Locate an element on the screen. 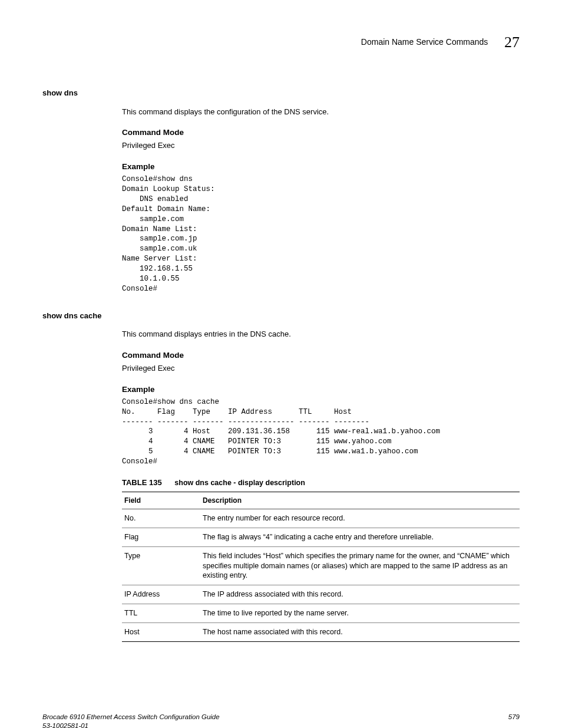 This screenshot has width=562, height=728. footer-doc-number: 53-1002581-01 is located at coordinates (131, 725).